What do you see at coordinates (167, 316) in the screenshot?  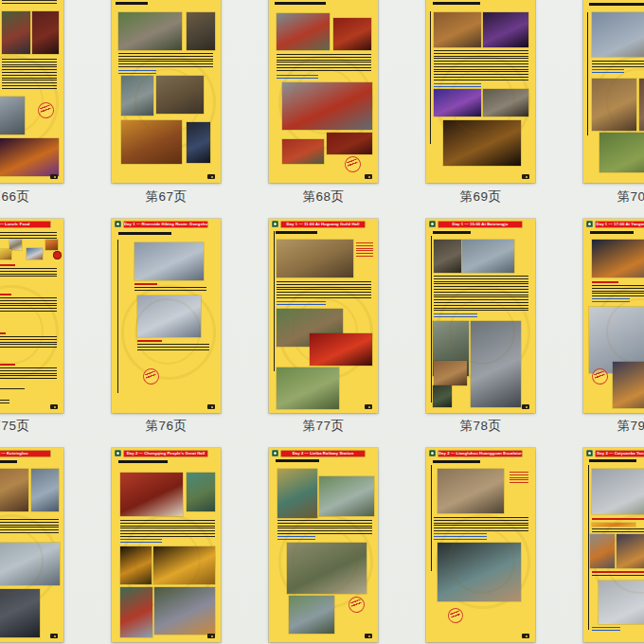 I see `page-thumbnail: Day 1 — Riverside Hiking Route: Dongshui…` at bounding box center [167, 316].